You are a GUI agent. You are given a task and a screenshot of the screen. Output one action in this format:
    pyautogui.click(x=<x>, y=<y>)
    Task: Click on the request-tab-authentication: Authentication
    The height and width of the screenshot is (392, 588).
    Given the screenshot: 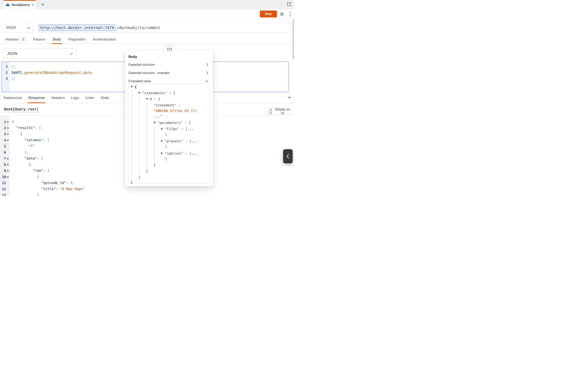 What is the action you would take?
    pyautogui.click(x=104, y=39)
    